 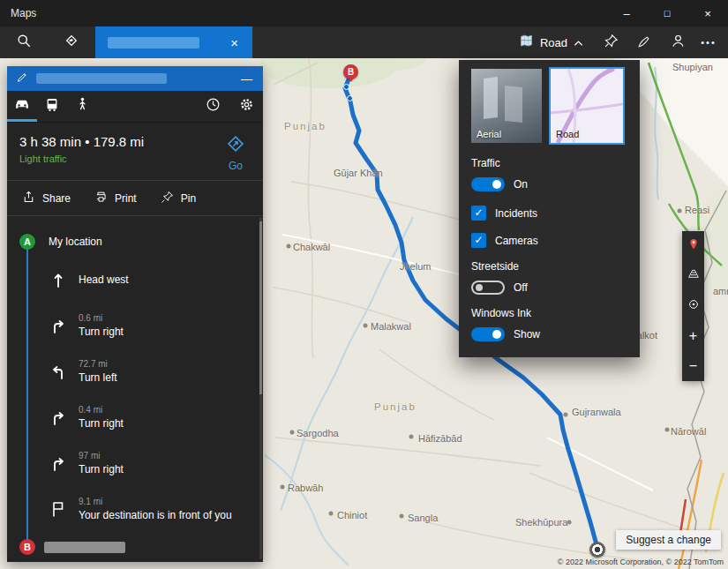 I want to click on maximize-button: □, so click(x=667, y=13).